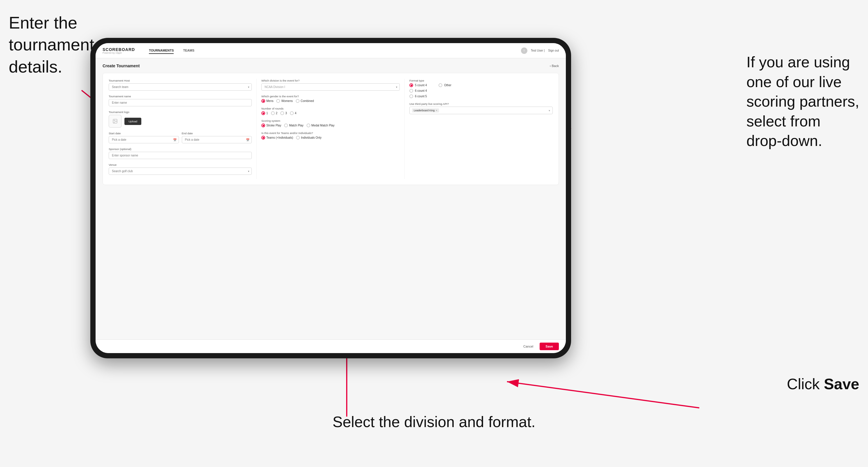  Describe the element at coordinates (144, 139) in the screenshot. I see `start-date-wrapper: 📅` at that location.